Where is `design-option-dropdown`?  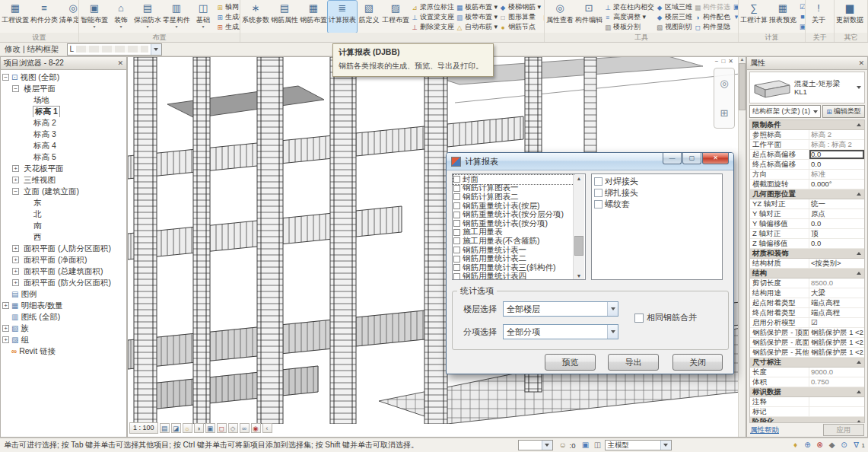
design-option-dropdown is located at coordinates (536, 445).